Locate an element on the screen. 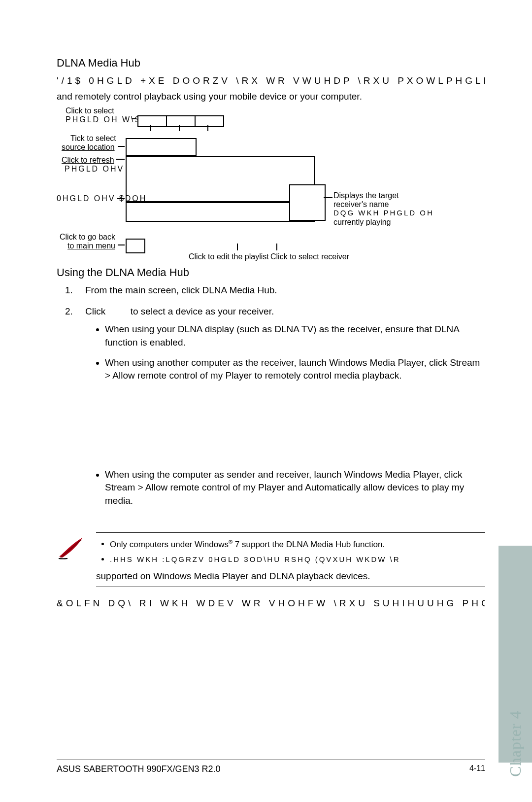 Image resolution: width=532 pixels, height=802 pixels. note-item-1: Only computers under Windows® 7 support … is located at coordinates (298, 544).